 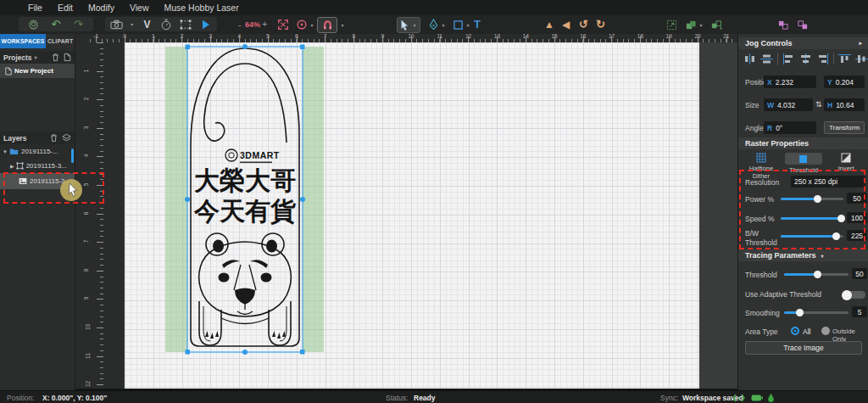 What do you see at coordinates (342, 25) in the screenshot?
I see `snap-dropdown-icon: ▾` at bounding box center [342, 25].